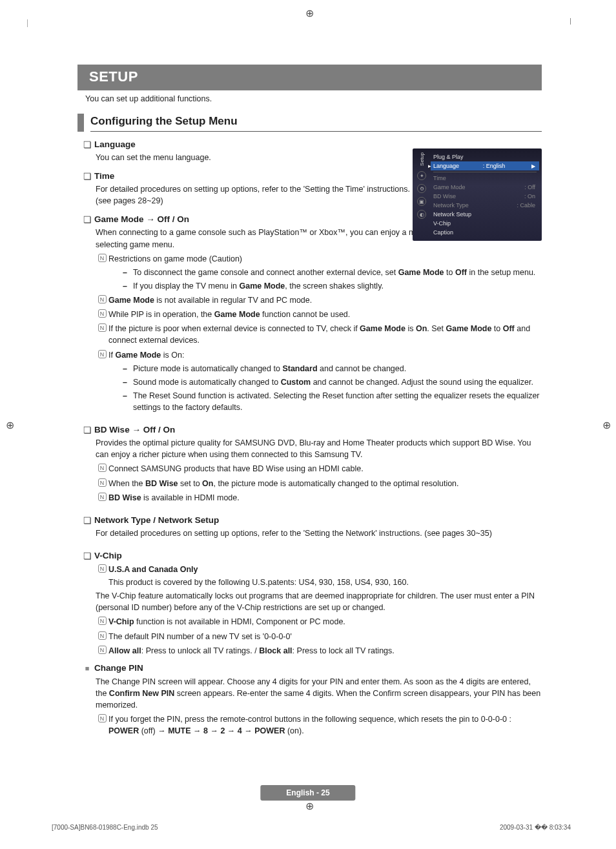 The height and width of the screenshot is (849, 616). I want to click on t: When the, so click(127, 484).